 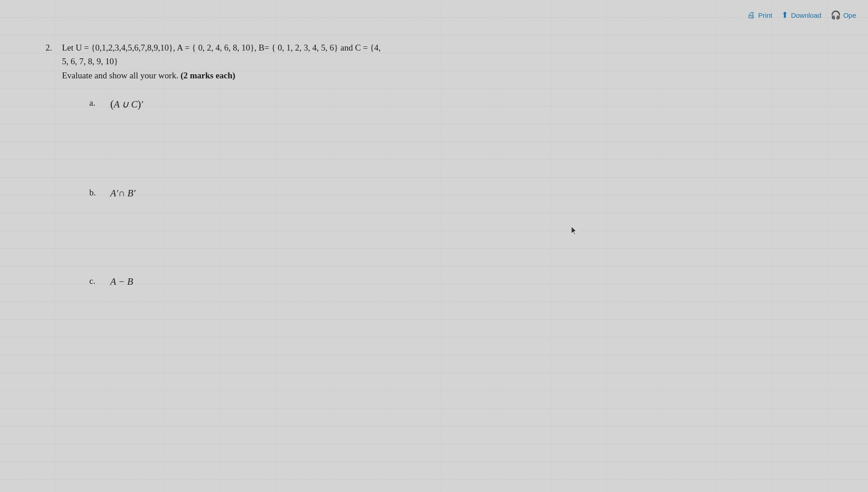 What do you see at coordinates (97, 193) in the screenshot?
I see `part-b-label: b.` at bounding box center [97, 193].